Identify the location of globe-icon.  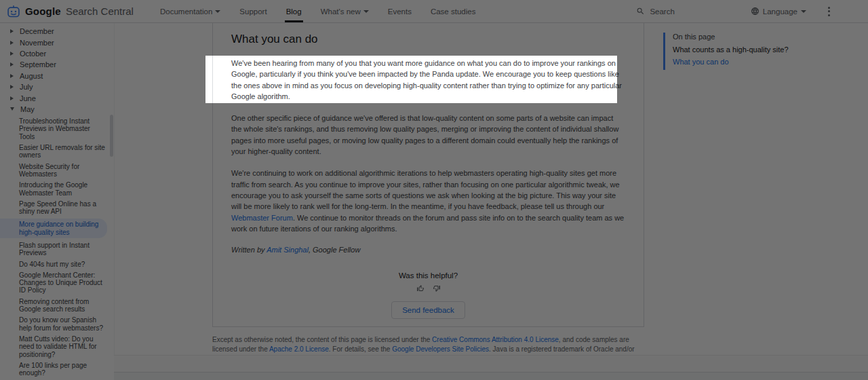
(755, 11).